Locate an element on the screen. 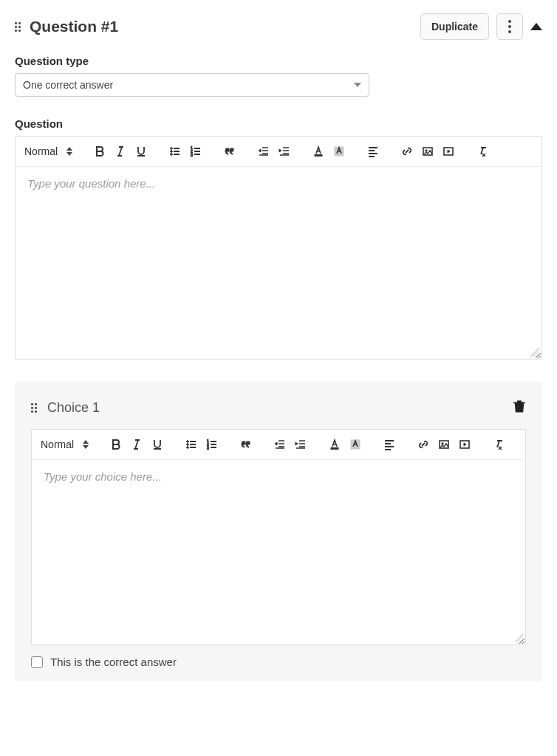 This screenshot has width=557, height=756. trash-icon is located at coordinates (519, 406).